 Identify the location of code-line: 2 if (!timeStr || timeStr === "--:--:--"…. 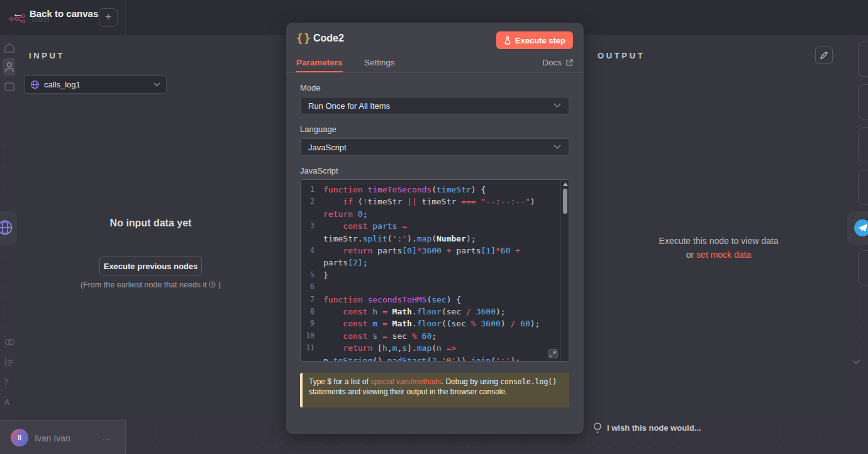
(435, 208).